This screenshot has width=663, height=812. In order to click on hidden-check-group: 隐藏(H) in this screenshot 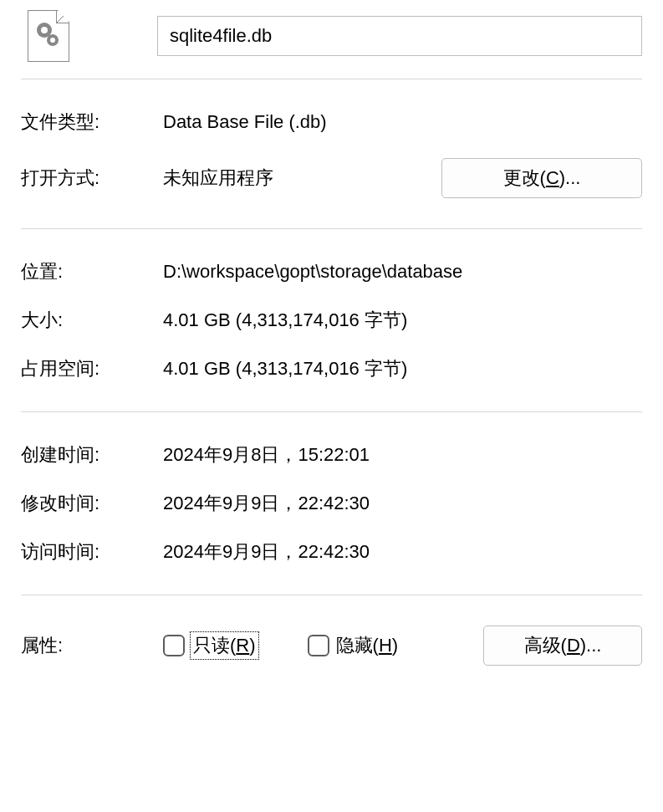, I will do `click(353, 646)`.